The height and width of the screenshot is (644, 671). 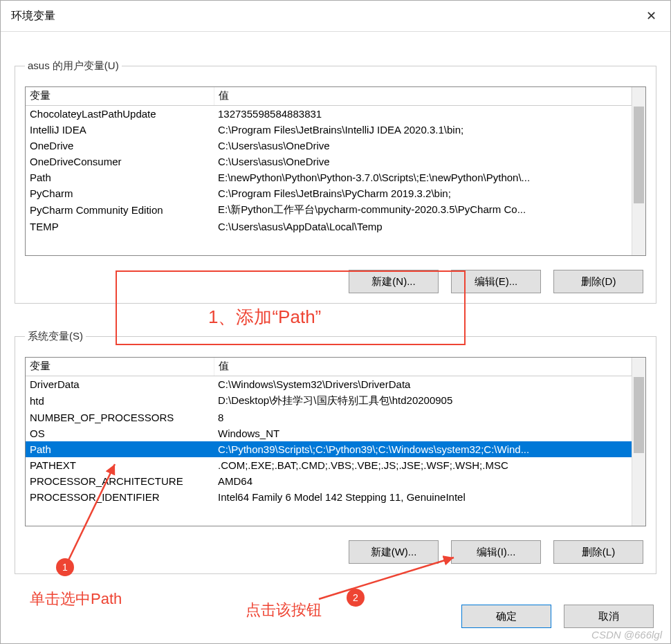 What do you see at coordinates (336, 17) in the screenshot?
I see `titlebar: 环境变量 ✕` at bounding box center [336, 17].